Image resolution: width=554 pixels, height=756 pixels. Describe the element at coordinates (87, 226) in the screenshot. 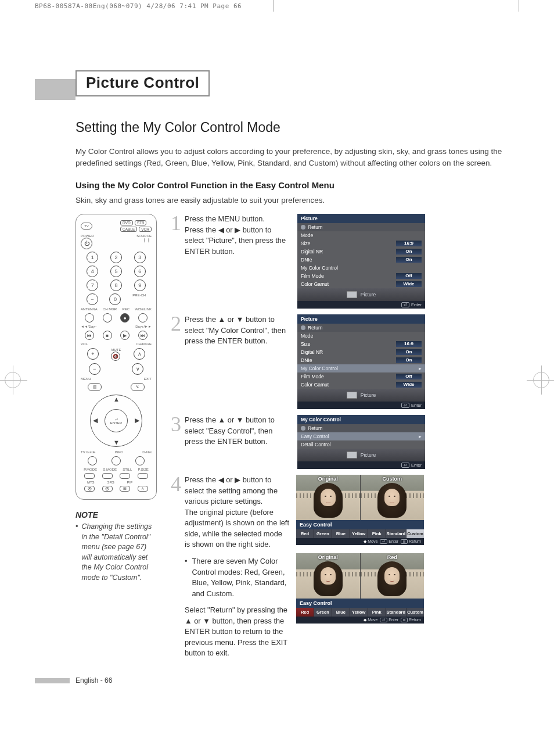

I see `remote-tv-button: TV` at that location.